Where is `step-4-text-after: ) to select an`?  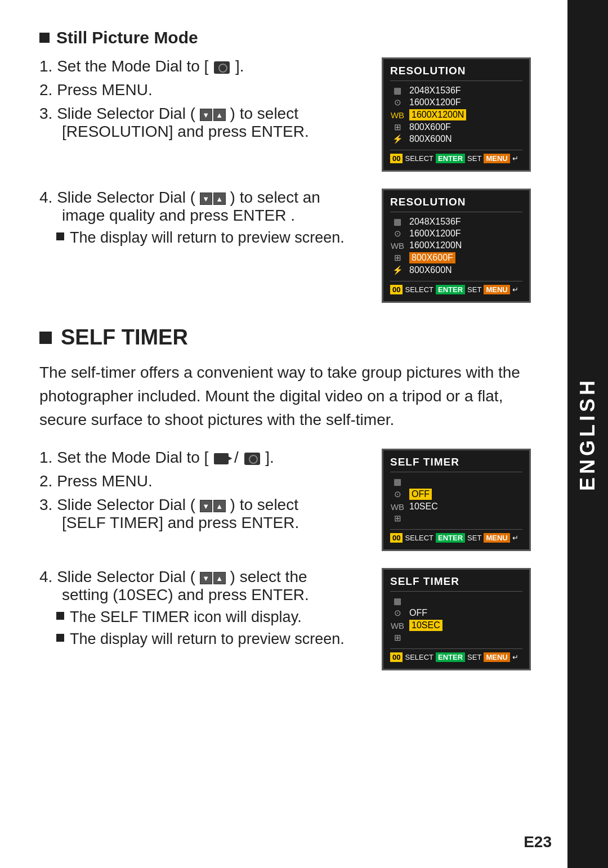
step-4-text-after: ) to select an is located at coordinates (275, 197).